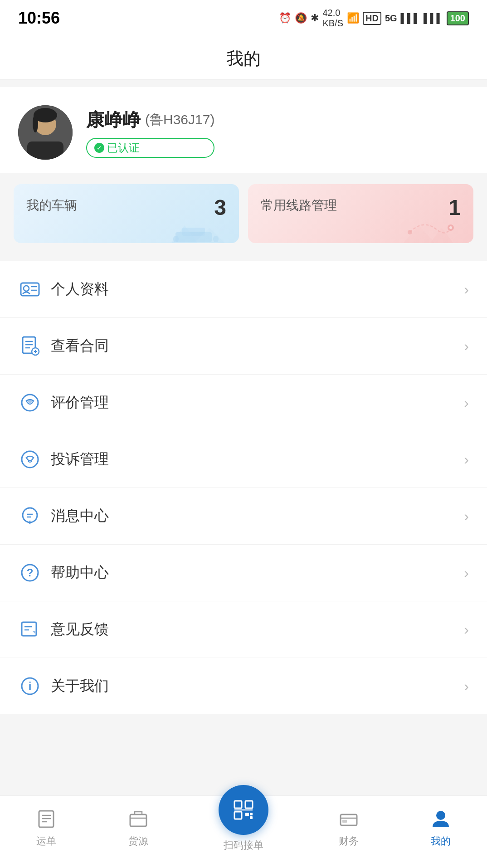  I want to click on cards-section: 我的车辆 3 常用线路管理 1, so click(244, 214).